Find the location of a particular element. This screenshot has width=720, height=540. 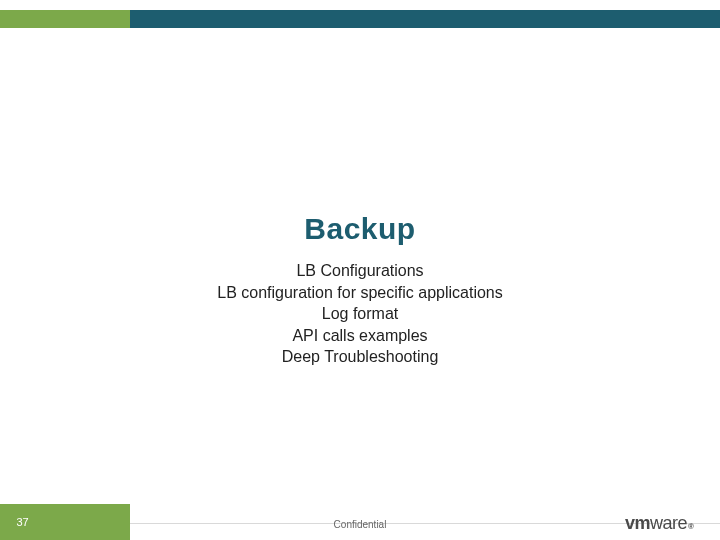

subtitle-line: API calls examples is located at coordinates (360, 336).